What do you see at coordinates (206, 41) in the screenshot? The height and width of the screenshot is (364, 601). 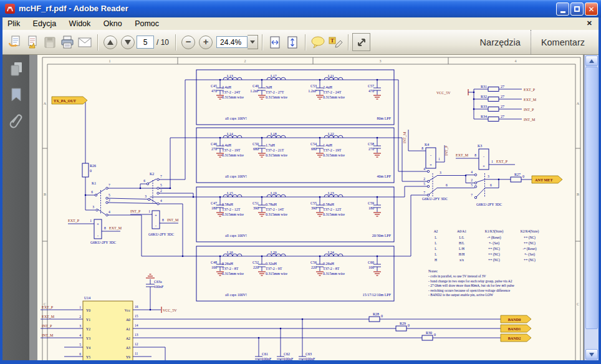 I see `zoom-in-icon: +` at bounding box center [206, 41].